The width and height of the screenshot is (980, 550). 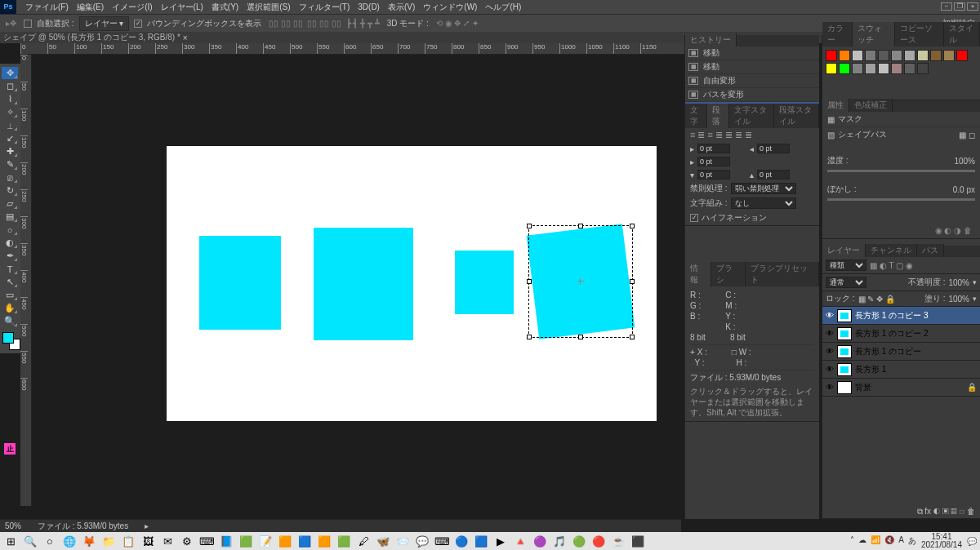 I want to click on indent-left-input, so click(x=714, y=149).